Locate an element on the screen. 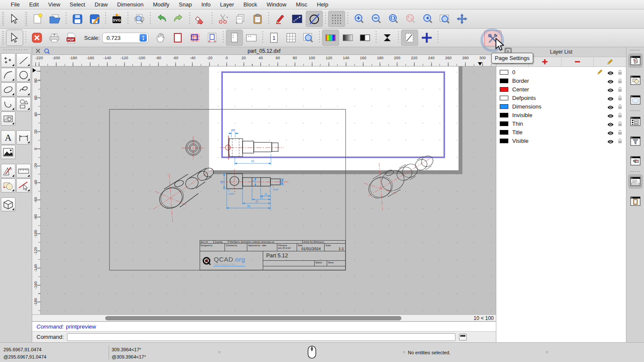  draft-mode-button is located at coordinates (410, 38).